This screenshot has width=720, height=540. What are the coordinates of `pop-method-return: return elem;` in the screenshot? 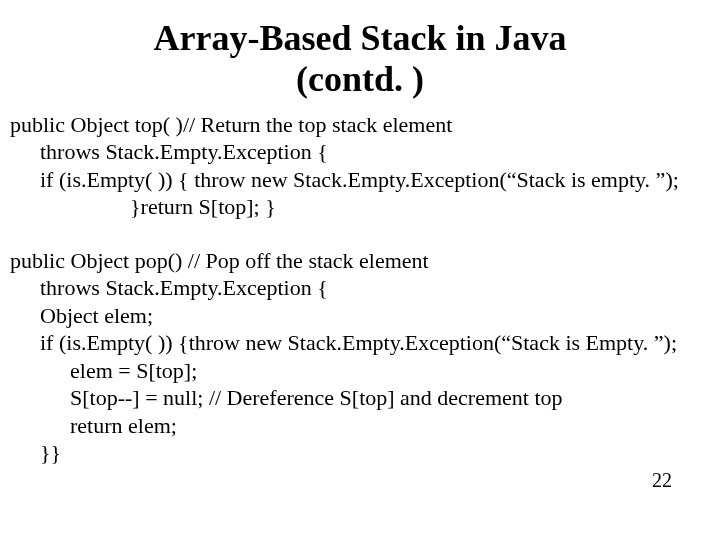 It's located at (363, 426).